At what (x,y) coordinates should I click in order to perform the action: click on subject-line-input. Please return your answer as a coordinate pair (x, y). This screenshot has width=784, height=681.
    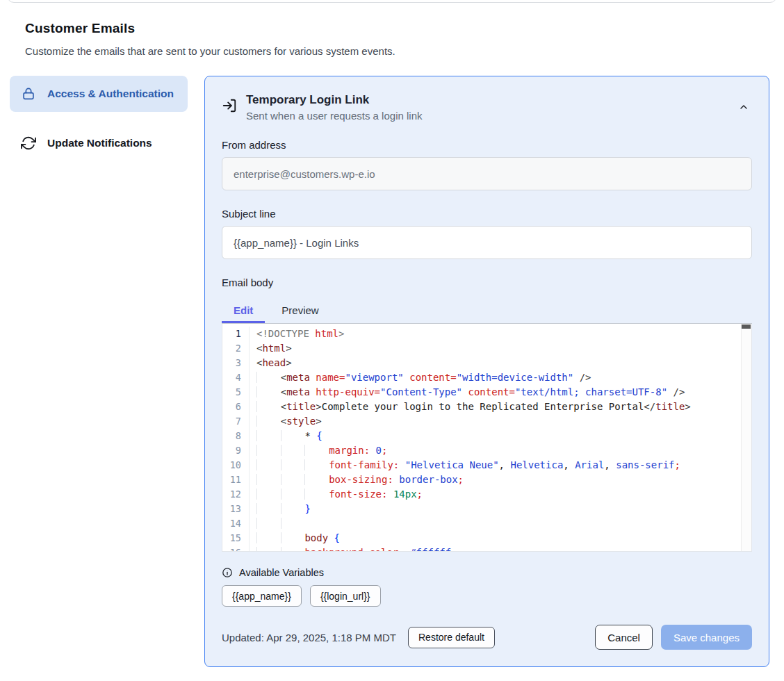
    Looking at the image, I should click on (487, 243).